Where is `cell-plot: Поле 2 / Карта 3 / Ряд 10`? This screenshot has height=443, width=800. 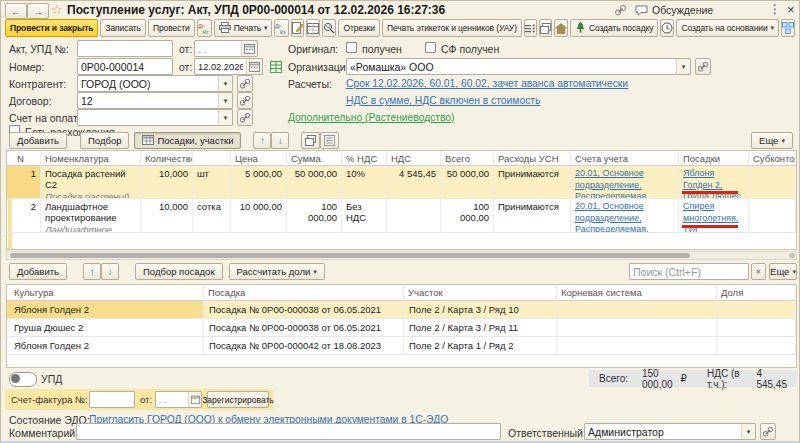
cell-plot: Поле 2 / Карта 3 / Ряд 10 is located at coordinates (480, 310).